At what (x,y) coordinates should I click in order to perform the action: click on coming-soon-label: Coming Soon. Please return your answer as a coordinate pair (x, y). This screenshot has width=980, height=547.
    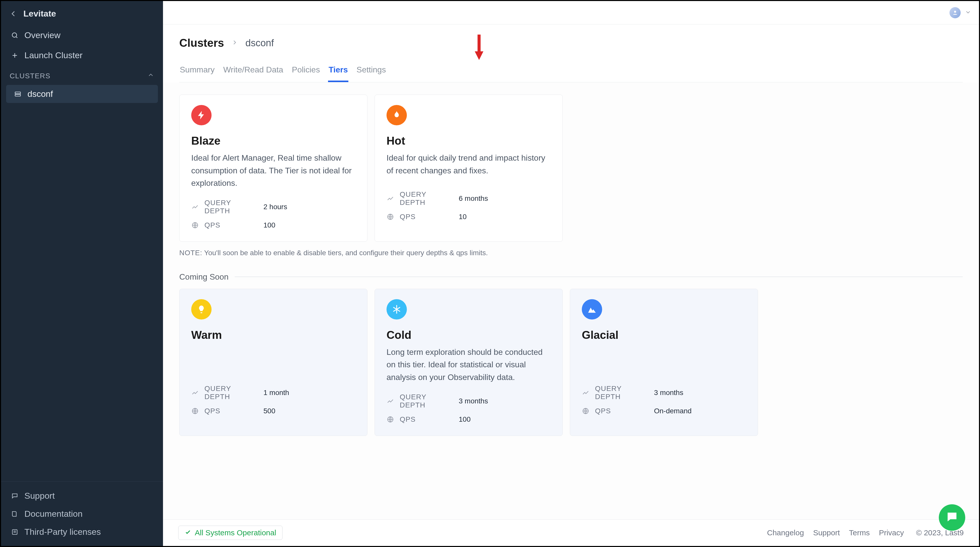
    Looking at the image, I should click on (204, 277).